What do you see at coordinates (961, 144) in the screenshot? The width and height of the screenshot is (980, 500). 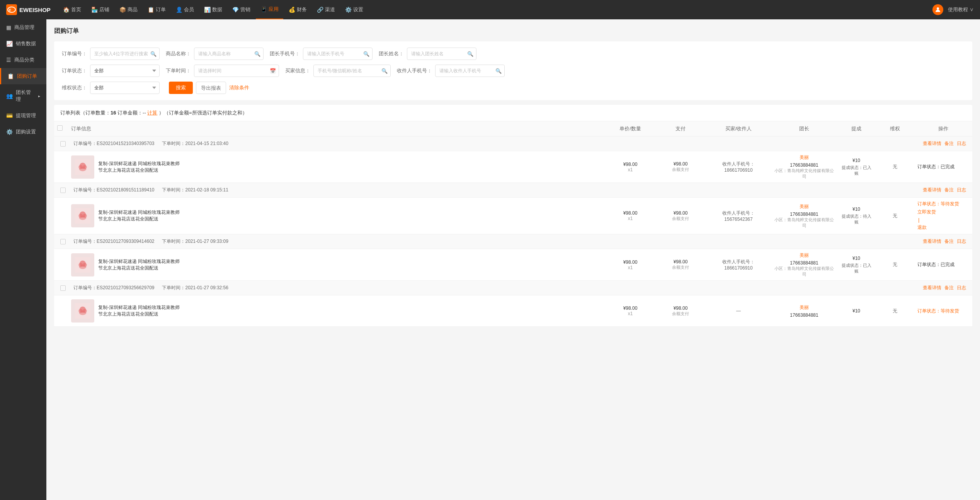 I see `order-1-log-link: 日志` at bounding box center [961, 144].